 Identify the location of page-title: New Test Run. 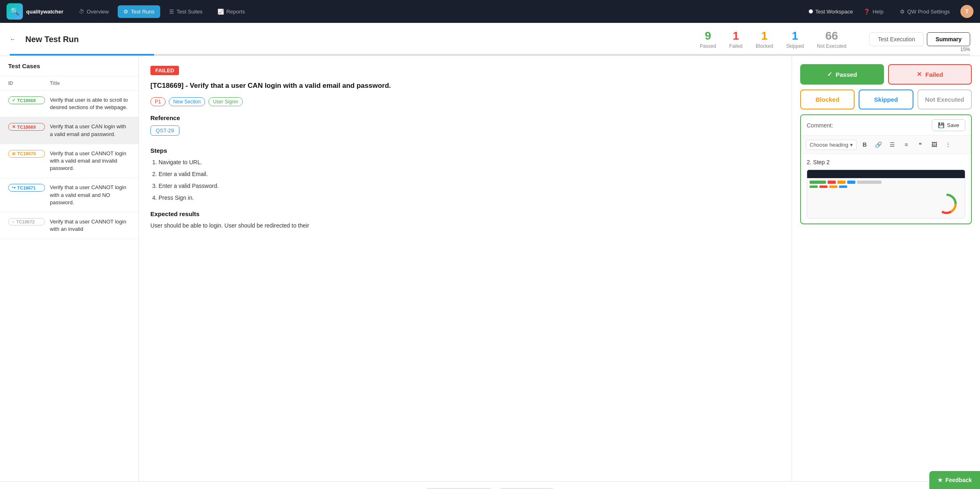
(52, 39).